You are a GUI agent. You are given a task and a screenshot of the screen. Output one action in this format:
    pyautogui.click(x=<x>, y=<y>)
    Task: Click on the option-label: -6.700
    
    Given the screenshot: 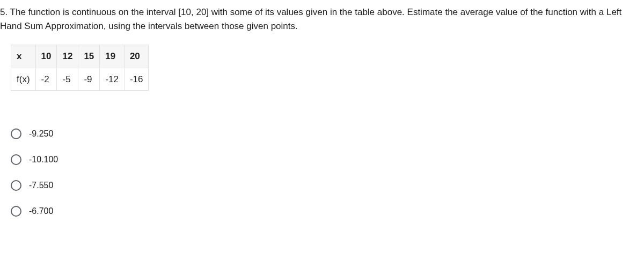 What is the action you would take?
    pyautogui.click(x=41, y=211)
    